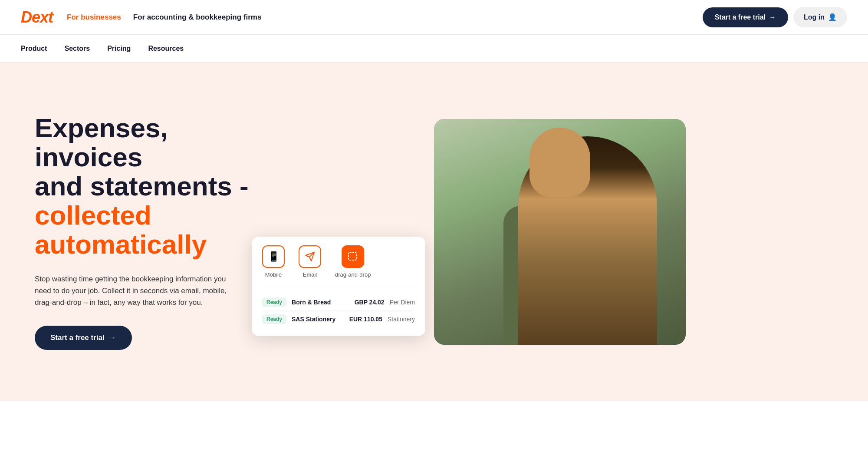  I want to click on nav-pricing: Pricing, so click(119, 49).